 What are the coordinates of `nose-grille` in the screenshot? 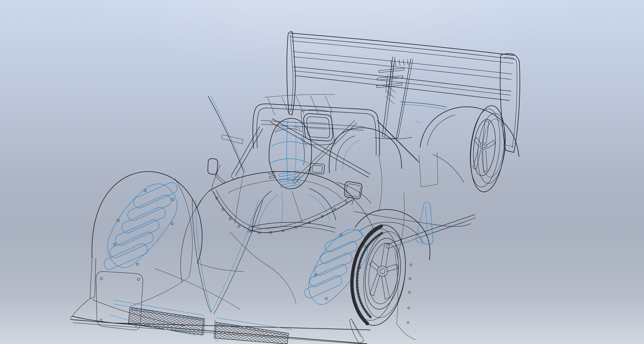 It's located at (202, 322).